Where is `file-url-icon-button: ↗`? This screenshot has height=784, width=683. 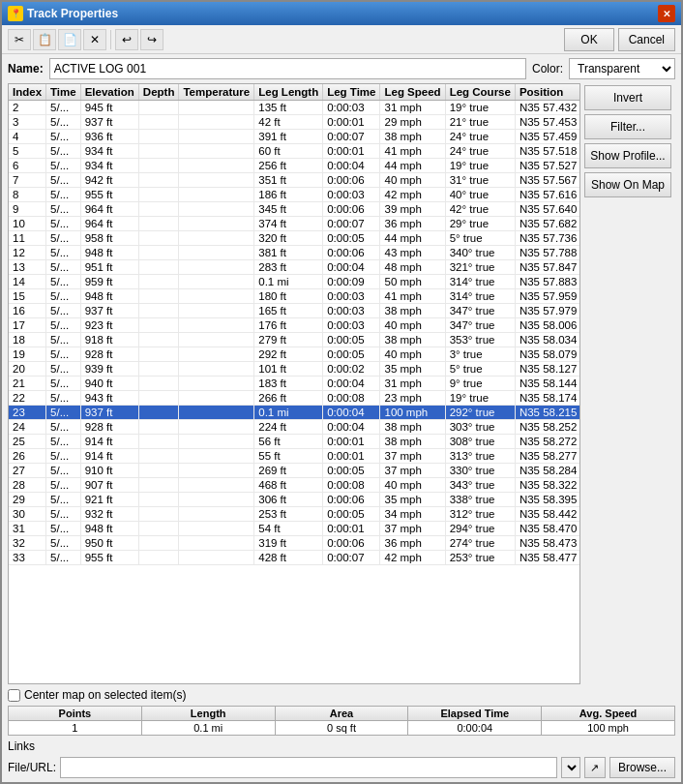 file-url-icon-button: ↗ is located at coordinates (595, 768).